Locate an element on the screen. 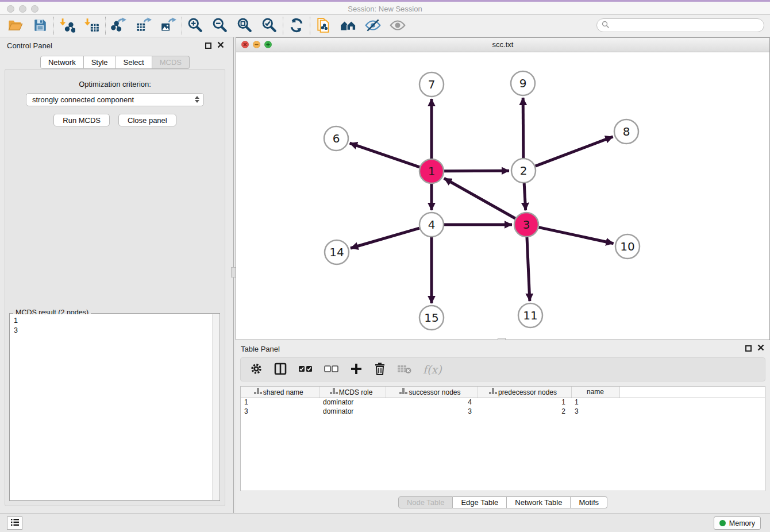 This screenshot has width=770, height=532. column-header-predecessor-nodes: predecessor nodes is located at coordinates (524, 392).